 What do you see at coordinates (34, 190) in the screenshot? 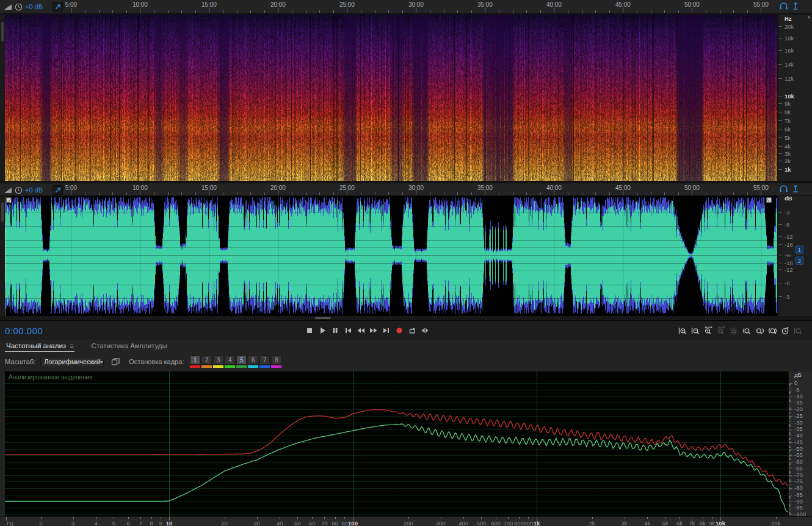
I see `waveform-db-gain: +0 dB` at bounding box center [34, 190].